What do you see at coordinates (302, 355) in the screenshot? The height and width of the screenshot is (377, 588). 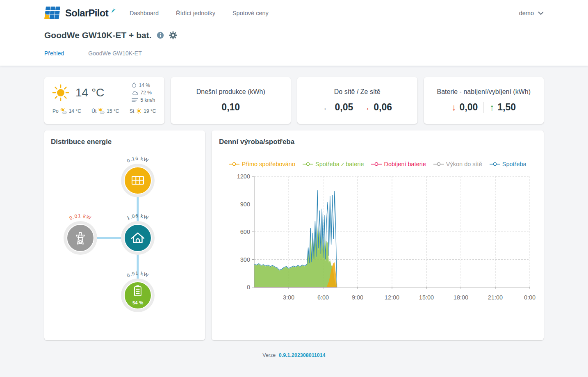 I see `version-number: 0.9.1.202308011014` at bounding box center [302, 355].